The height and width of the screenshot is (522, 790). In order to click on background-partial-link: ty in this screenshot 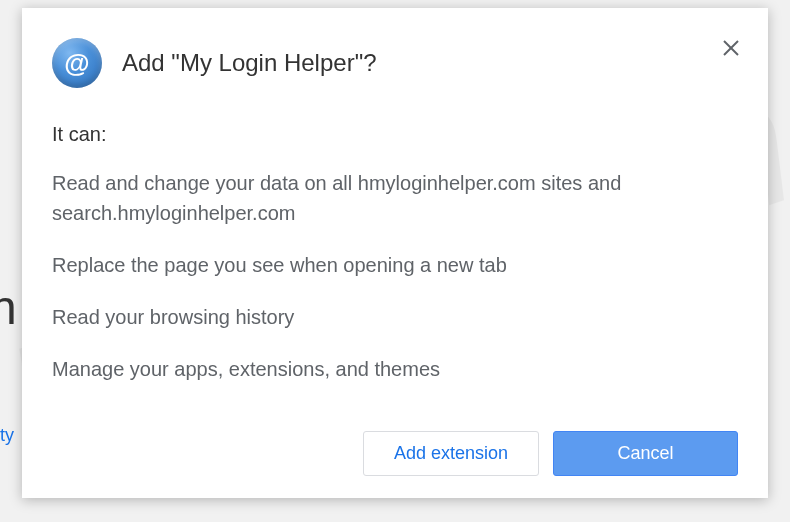, I will do `click(7, 436)`.